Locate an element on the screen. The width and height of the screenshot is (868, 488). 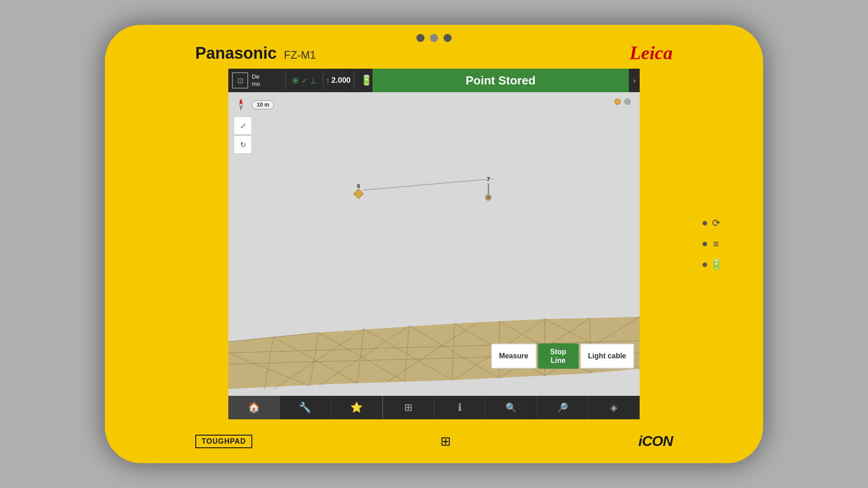
height-section: ↕ 2.000 is located at coordinates (338, 80).